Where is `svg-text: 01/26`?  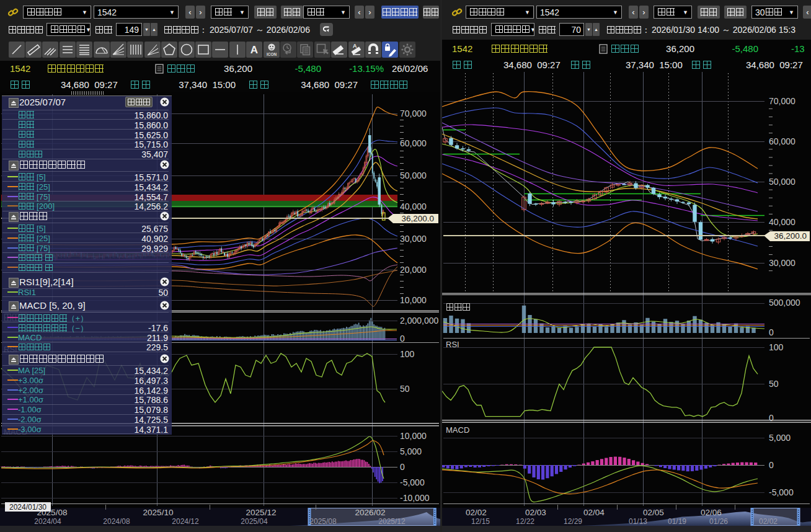 svg-text: 01/26 is located at coordinates (719, 521).